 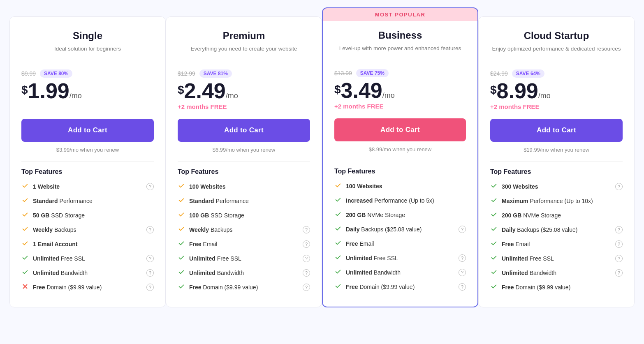 What do you see at coordinates (244, 130) in the screenshot?
I see `add-to-cart-button-premium: Add to Cart` at bounding box center [244, 130].